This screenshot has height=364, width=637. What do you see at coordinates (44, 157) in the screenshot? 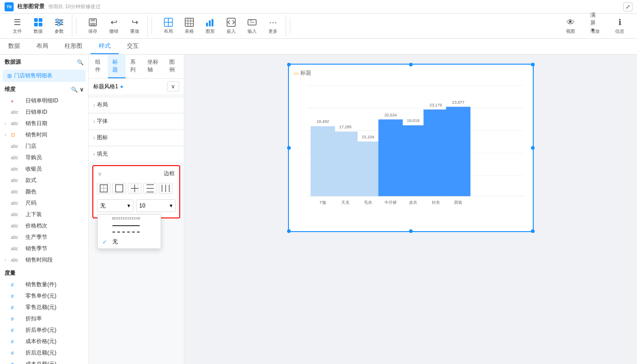
I see `field-item-导购员: abc 导购员` at bounding box center [44, 157].